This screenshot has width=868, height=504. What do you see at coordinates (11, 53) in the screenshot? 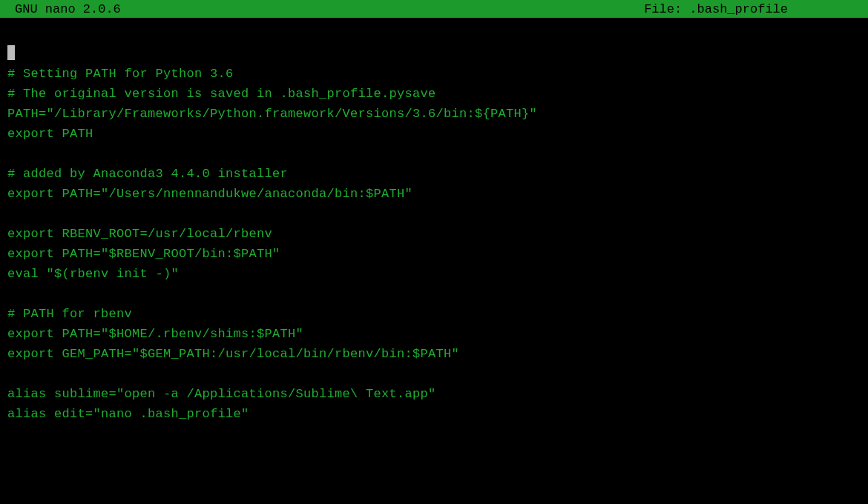
I see `text-cursor` at bounding box center [11, 53].